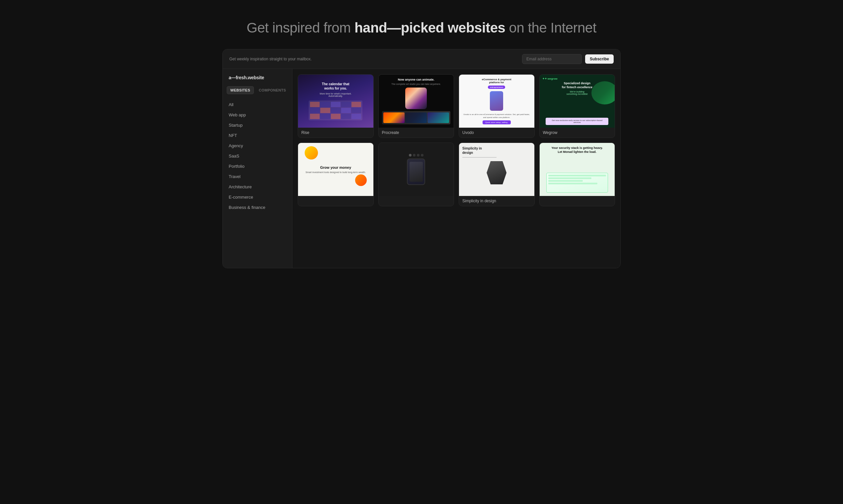 This screenshot has height=504, width=843. What do you see at coordinates (416, 84) in the screenshot?
I see `procreate-sub: The complete art studio you can take any…` at bounding box center [416, 84].